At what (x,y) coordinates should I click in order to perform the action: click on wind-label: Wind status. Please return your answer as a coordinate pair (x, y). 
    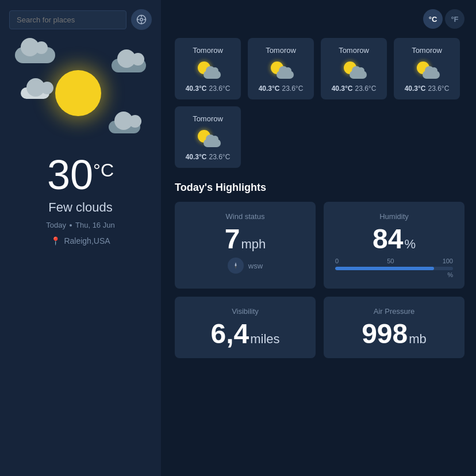
    Looking at the image, I should click on (245, 216).